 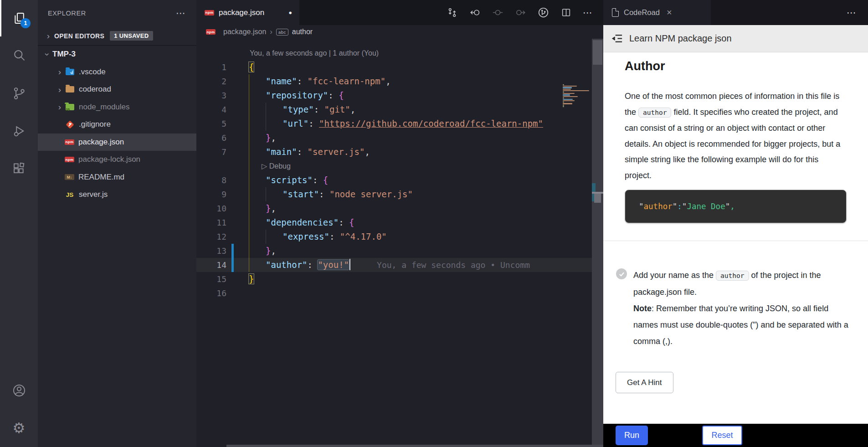 I want to click on chevron-down-icon: ›, so click(x=47, y=54).